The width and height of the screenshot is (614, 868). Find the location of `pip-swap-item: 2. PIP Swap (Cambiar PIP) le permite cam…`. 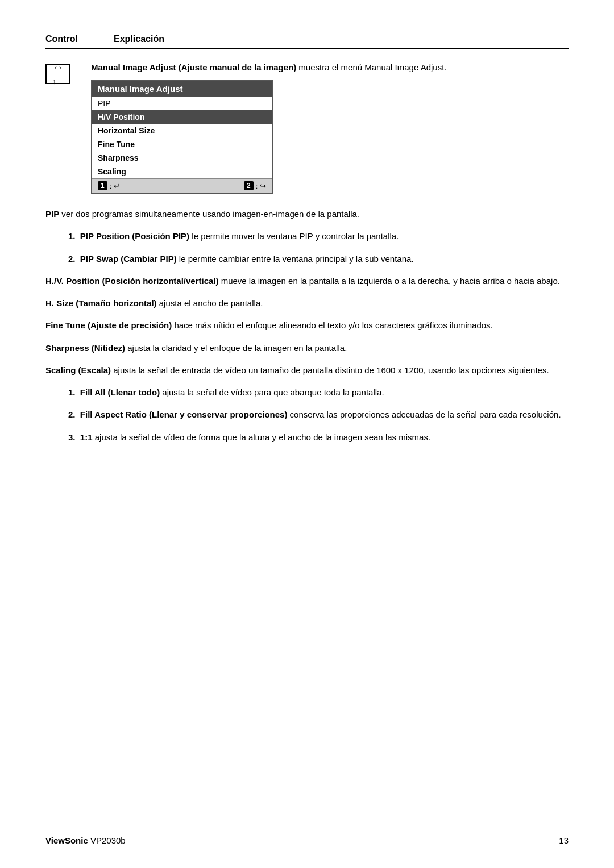

pip-swap-item: 2. PIP Swap (Cambiar PIP) le permite cam… is located at coordinates (318, 259).